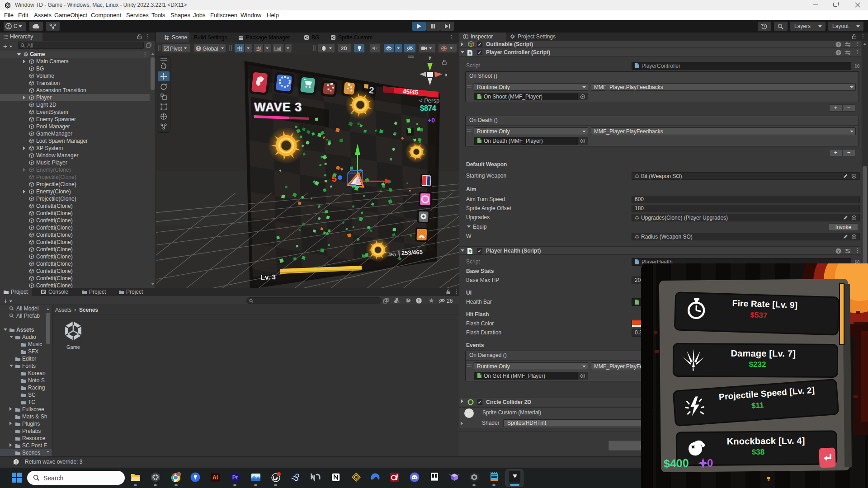 This screenshot has height=488, width=868. I want to click on svg-text: WAVE 3, so click(278, 107).